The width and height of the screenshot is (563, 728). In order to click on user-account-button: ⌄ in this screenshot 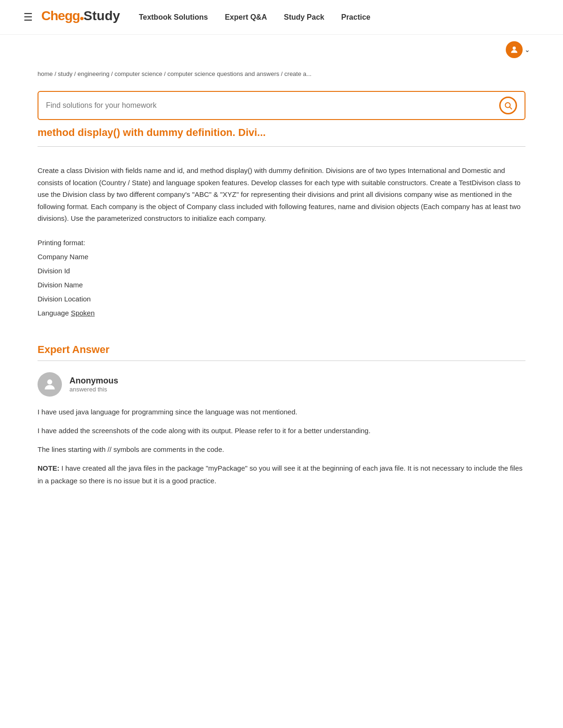, I will do `click(518, 50)`.